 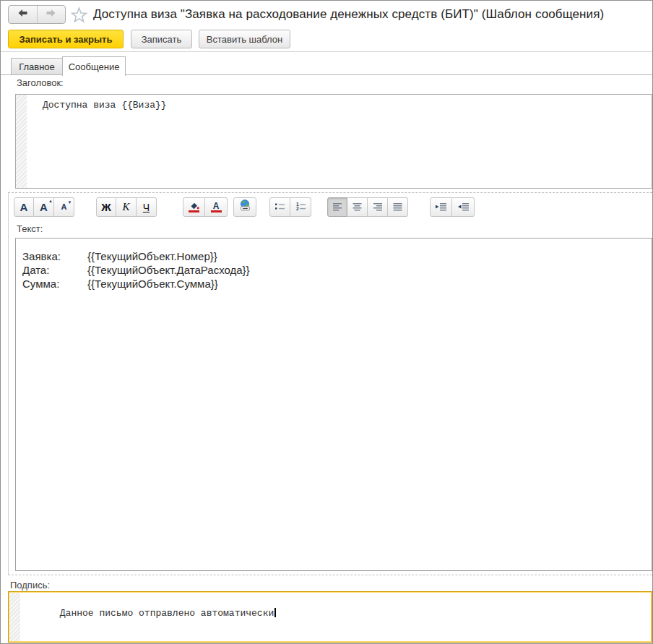 What do you see at coordinates (55, 283) in the screenshot?
I see `body-row-label: Сумма:` at bounding box center [55, 283].